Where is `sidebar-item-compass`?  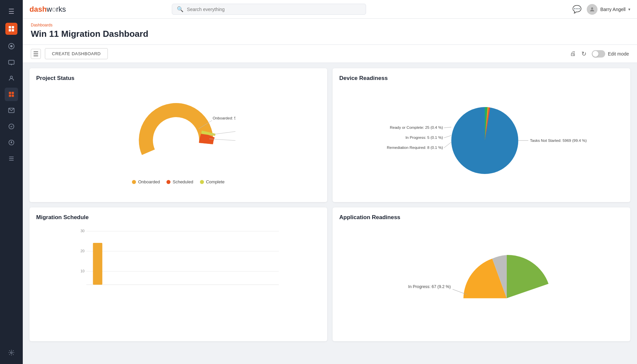 sidebar-item-compass is located at coordinates (11, 143).